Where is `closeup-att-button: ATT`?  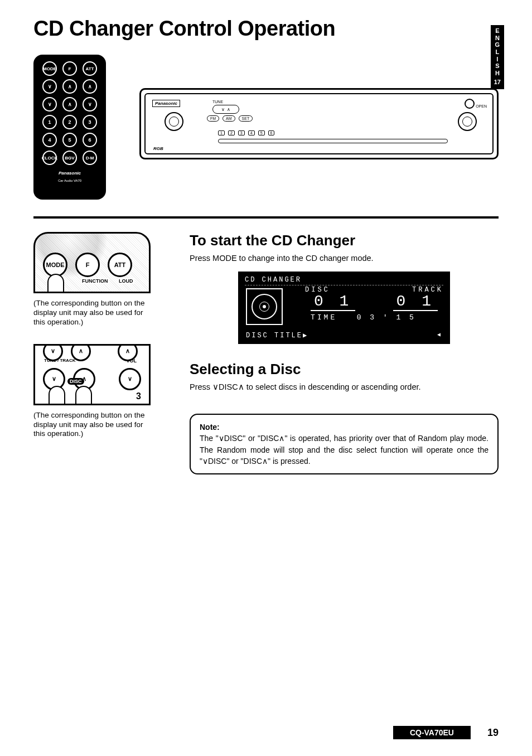
closeup-att-button: ATT is located at coordinates (120, 265).